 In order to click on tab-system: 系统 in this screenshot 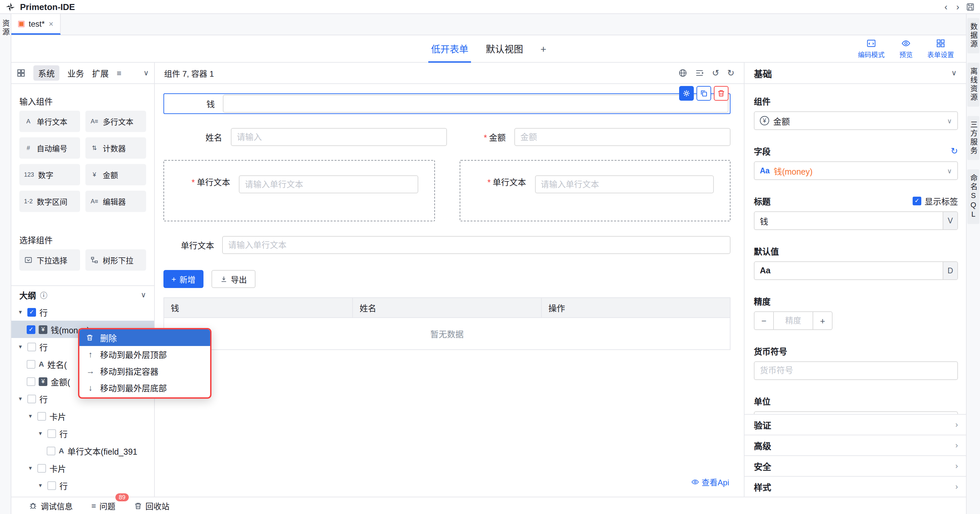, I will do `click(46, 73)`.